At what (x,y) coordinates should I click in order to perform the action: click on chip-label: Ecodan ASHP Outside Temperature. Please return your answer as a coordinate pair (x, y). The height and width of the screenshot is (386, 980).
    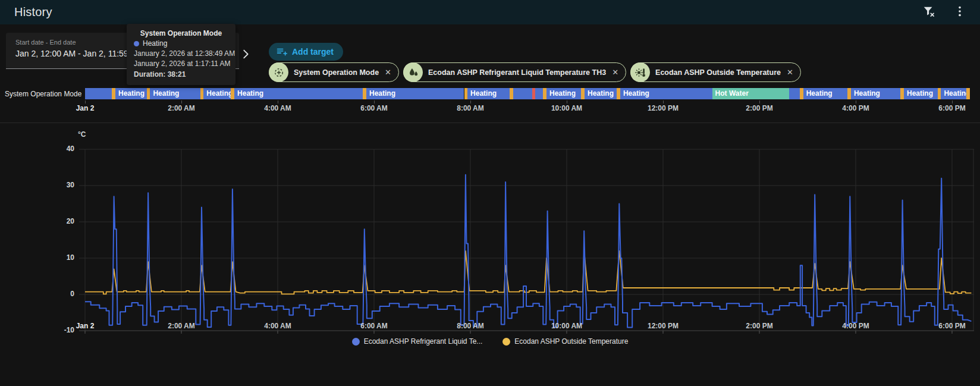
    Looking at the image, I should click on (718, 73).